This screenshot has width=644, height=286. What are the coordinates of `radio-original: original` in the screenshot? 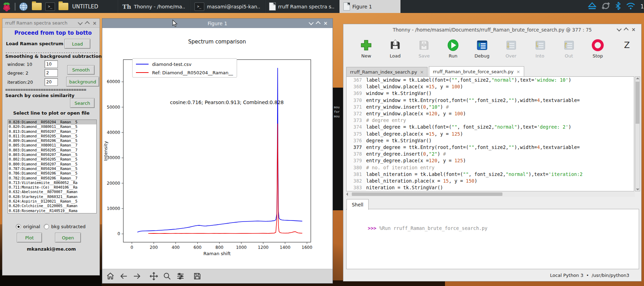 It's located at (28, 226).